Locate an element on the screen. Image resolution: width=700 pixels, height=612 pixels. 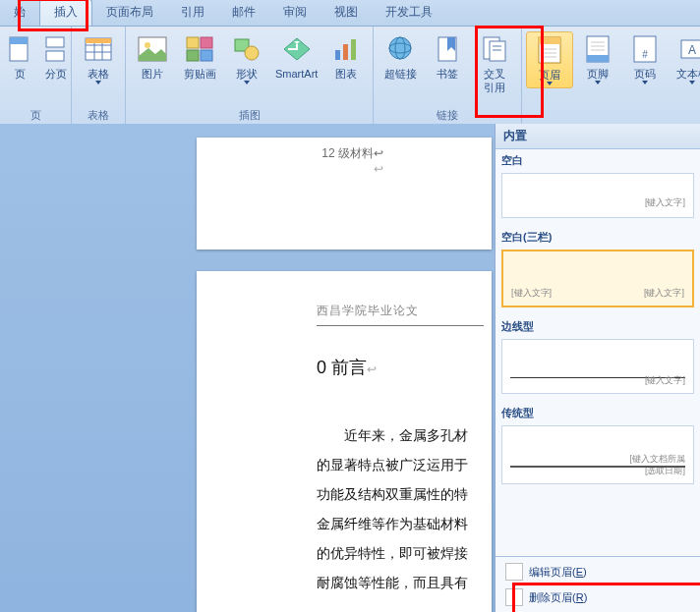
picture-icon is located at coordinates (152, 49).